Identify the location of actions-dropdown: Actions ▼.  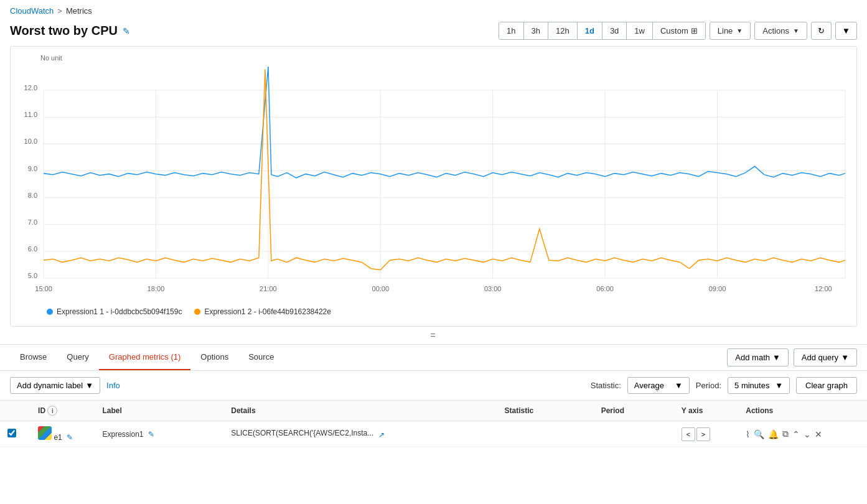
(780, 31).